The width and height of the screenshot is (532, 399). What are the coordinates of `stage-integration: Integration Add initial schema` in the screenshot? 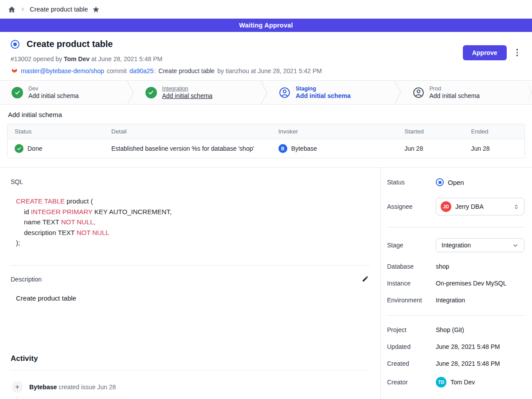 It's located at (197, 92).